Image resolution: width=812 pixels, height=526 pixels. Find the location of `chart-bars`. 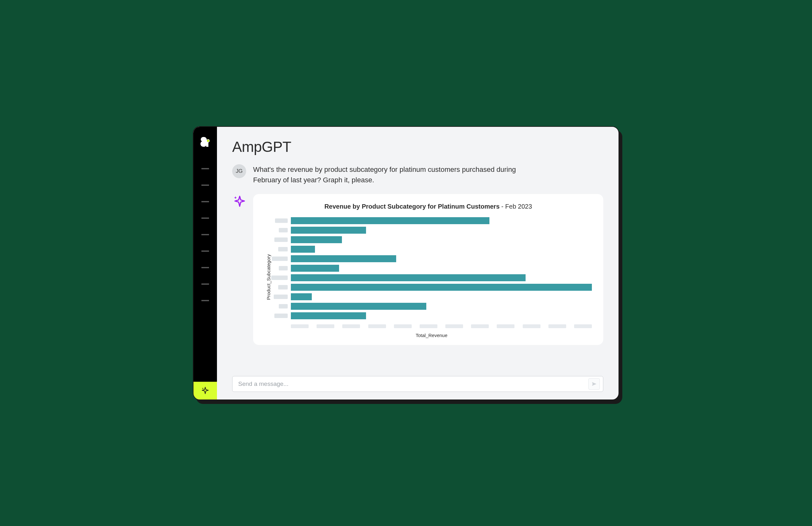

chart-bars is located at coordinates (432, 268).